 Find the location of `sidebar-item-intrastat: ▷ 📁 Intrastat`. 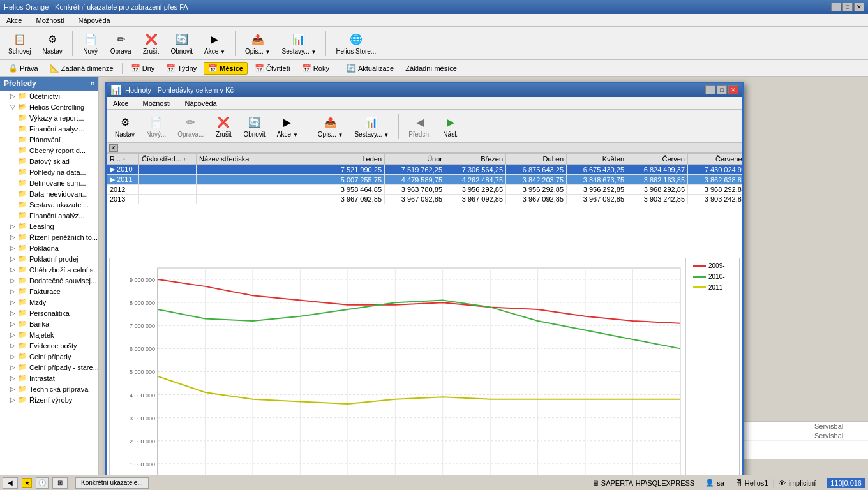

sidebar-item-intrastat: ▷ 📁 Intrastat is located at coordinates (49, 378).